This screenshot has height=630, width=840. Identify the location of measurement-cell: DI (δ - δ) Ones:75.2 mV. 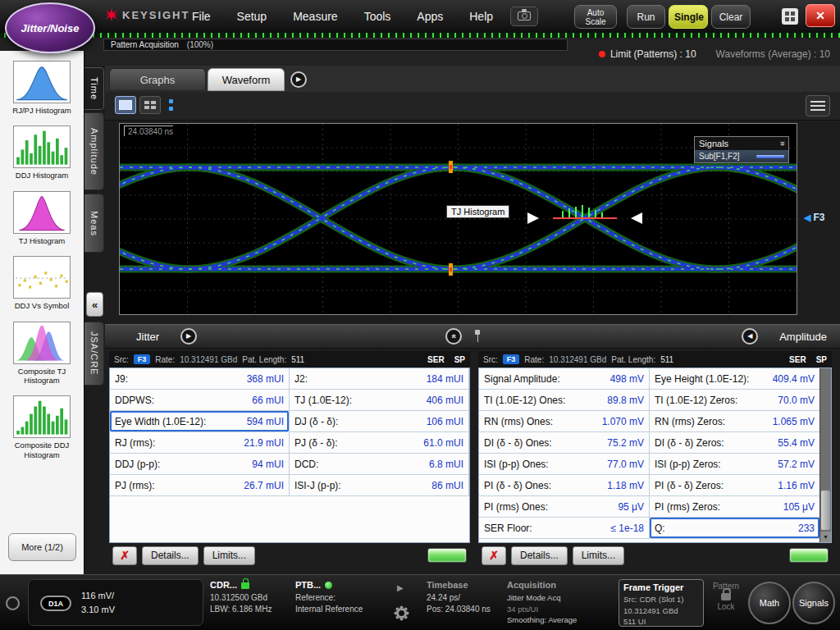
(564, 443).